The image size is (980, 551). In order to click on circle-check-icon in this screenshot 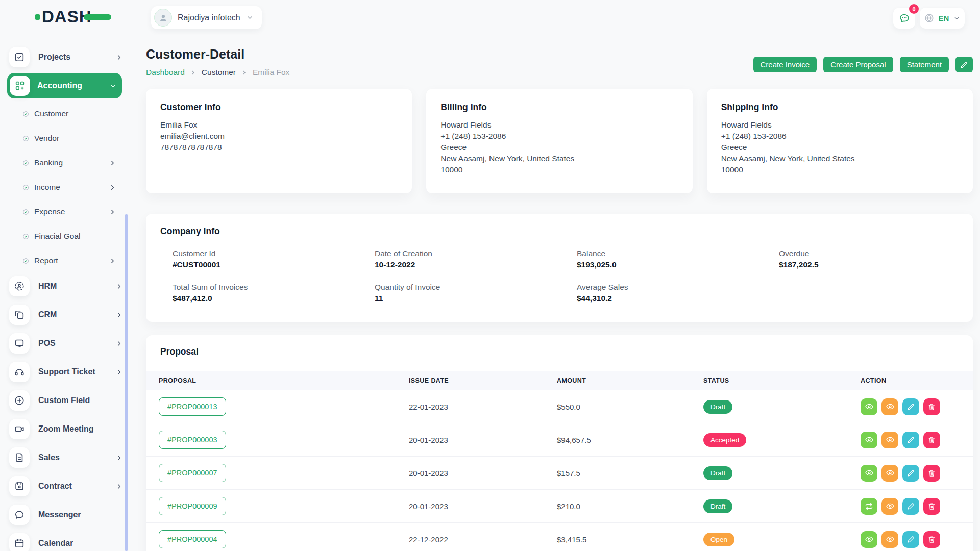, I will do `click(26, 139)`.